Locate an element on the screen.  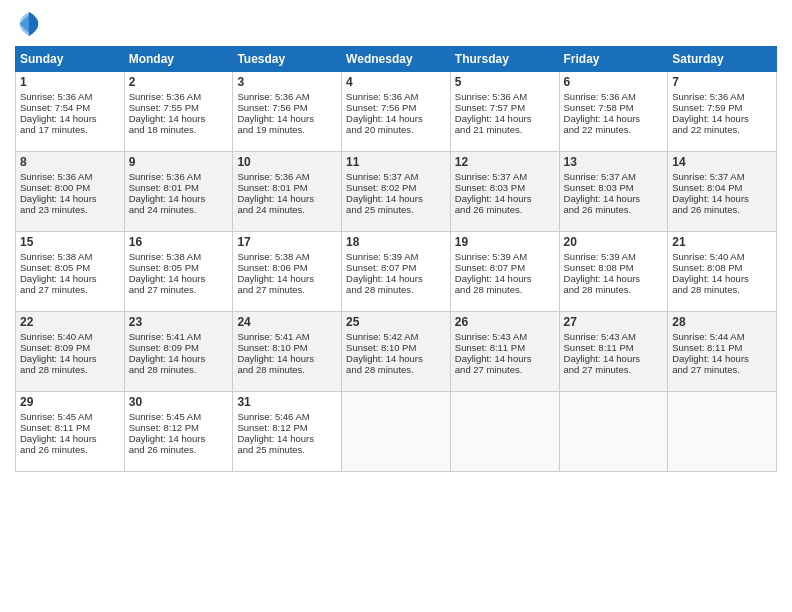
calendar-header-thursday: Thursday is located at coordinates (504, 60).